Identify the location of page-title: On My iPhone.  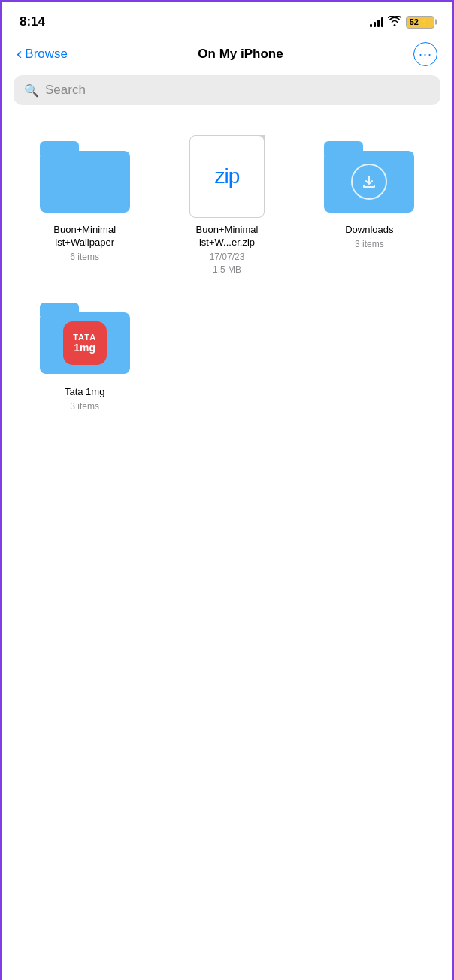
(241, 54).